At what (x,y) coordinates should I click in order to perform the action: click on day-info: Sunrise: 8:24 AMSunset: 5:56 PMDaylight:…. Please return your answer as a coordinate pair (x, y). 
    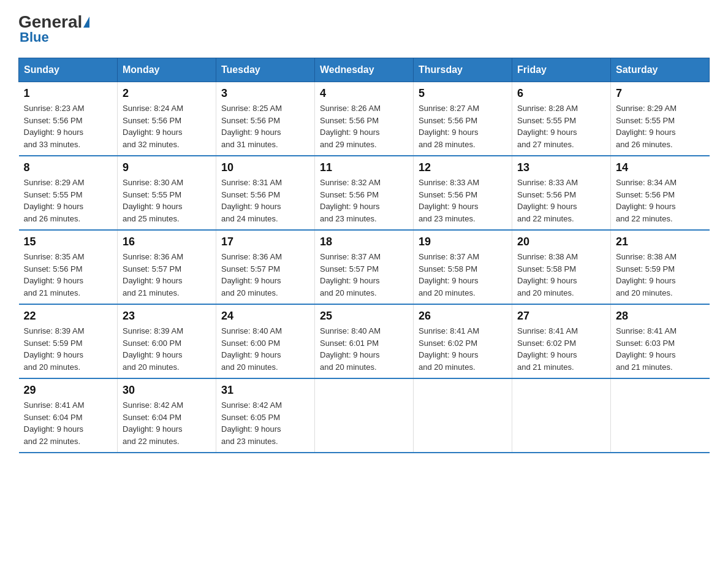
    Looking at the image, I should click on (153, 126).